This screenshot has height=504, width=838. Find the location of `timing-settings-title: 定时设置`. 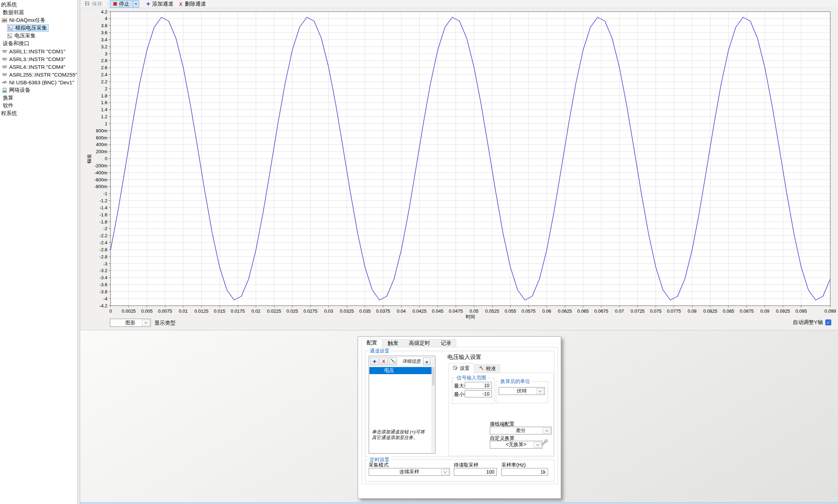

timing-settings-title: 定时设置 is located at coordinates (380, 460).